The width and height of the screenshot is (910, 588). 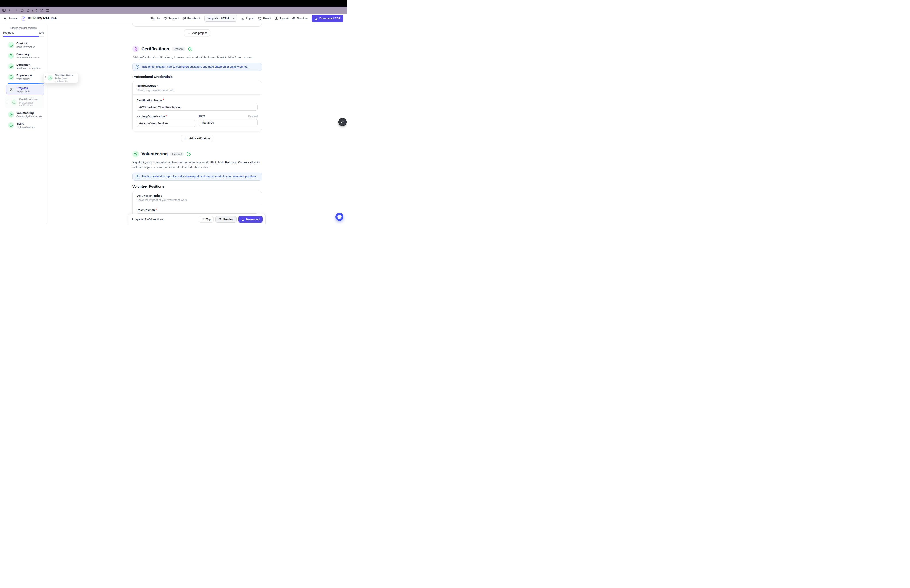 I want to click on sidebar-item-volunteering: VolunteeringCommunity involvement, so click(x=24, y=115).